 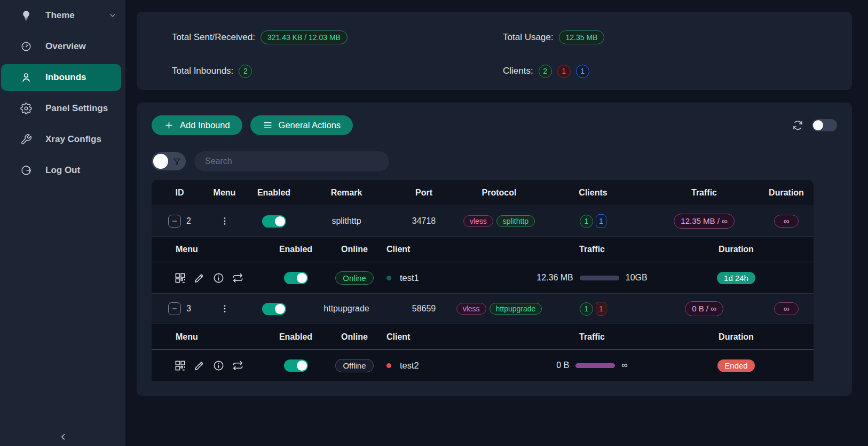 I want to click on transport-tag: httpupgrade, so click(x=516, y=309).